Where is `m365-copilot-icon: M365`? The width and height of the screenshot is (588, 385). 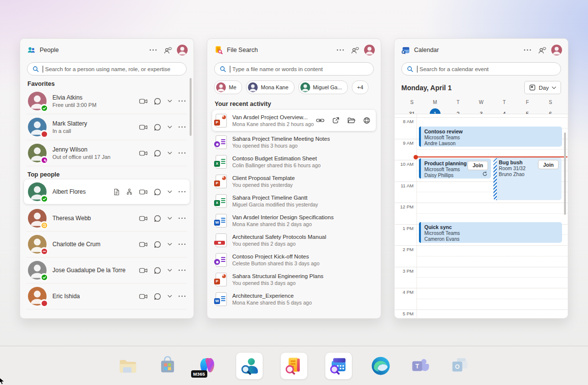 m365-copilot-icon: M365 is located at coordinates (207, 366).